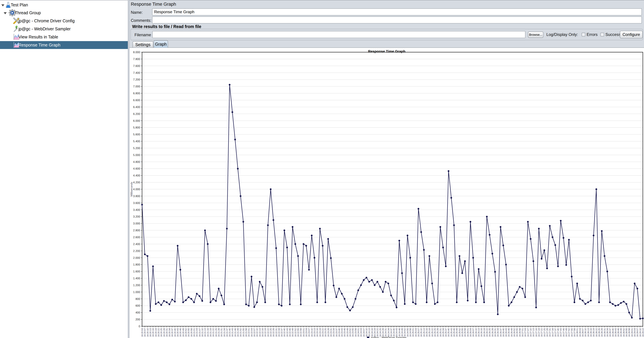 The height and width of the screenshot is (338, 644). I want to click on svg-text: 5.200, so click(136, 148).